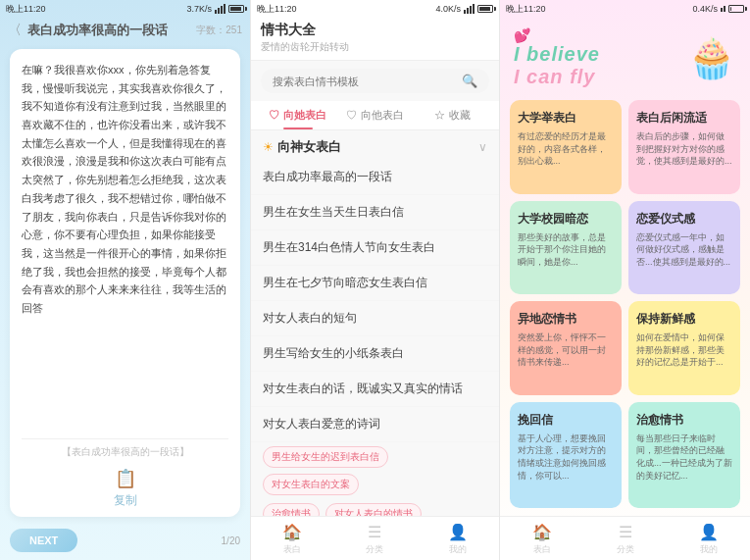  What do you see at coordinates (566, 348) in the screenshot?
I see `card-ldr-letter: 异地恋情书 突然爱上你，怦怦不一样的感觉，可以用一封情书来传递...` at bounding box center [566, 348].